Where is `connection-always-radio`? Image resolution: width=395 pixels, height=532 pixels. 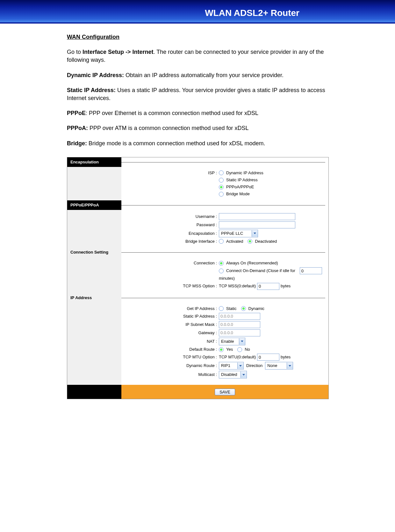
connection-always-radio is located at coordinates (221, 263).